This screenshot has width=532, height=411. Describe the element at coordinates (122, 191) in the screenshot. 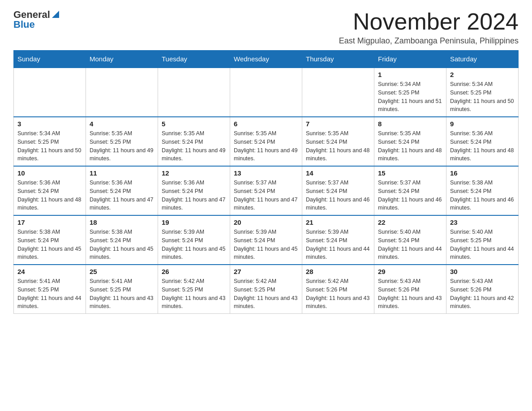

I see `calendar-cell: 11Sunrise: 5:36 AMSunset: 5:24 PMDayligh…` at that location.